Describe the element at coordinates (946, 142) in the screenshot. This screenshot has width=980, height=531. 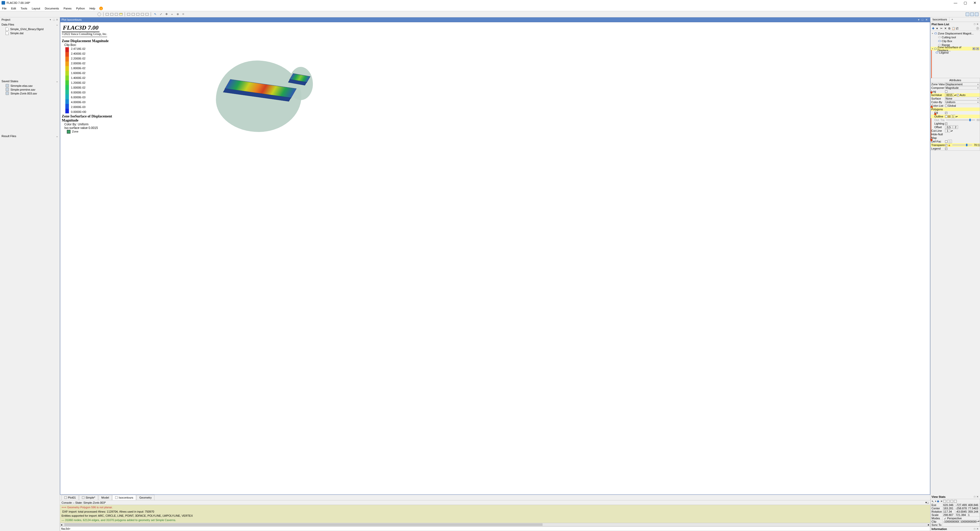
I see `attr-deffac-checkbox` at that location.